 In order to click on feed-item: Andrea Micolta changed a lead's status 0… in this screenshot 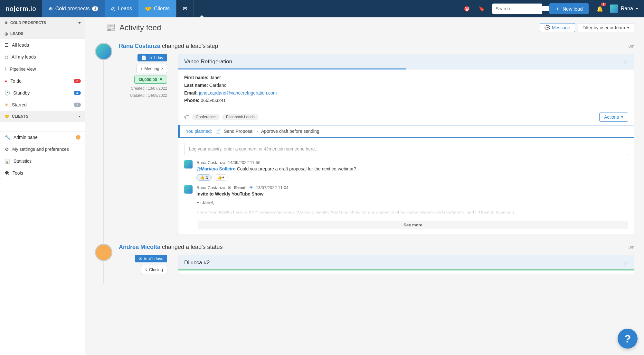, I will do `click(365, 259)`.